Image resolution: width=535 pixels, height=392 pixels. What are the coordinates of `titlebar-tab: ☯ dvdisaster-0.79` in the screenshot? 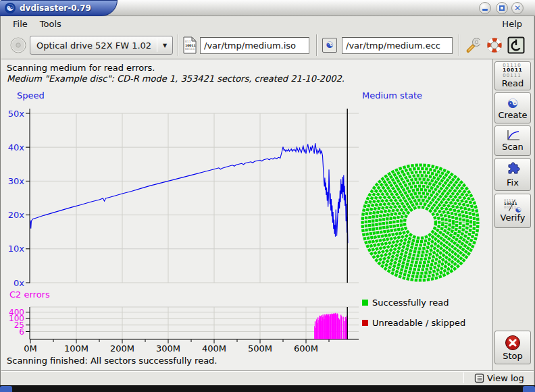 It's located at (59, 8).